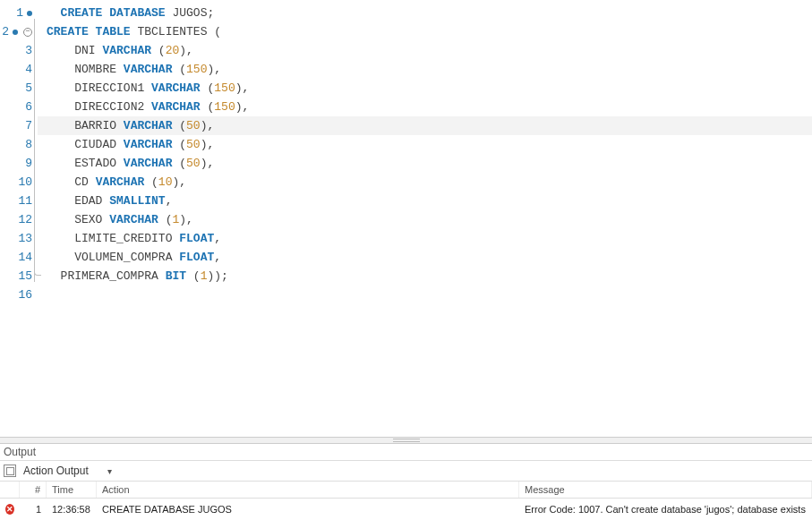 This screenshot has height=520, width=812. Describe the element at coordinates (424, 295) in the screenshot. I see `code-line` at that location.